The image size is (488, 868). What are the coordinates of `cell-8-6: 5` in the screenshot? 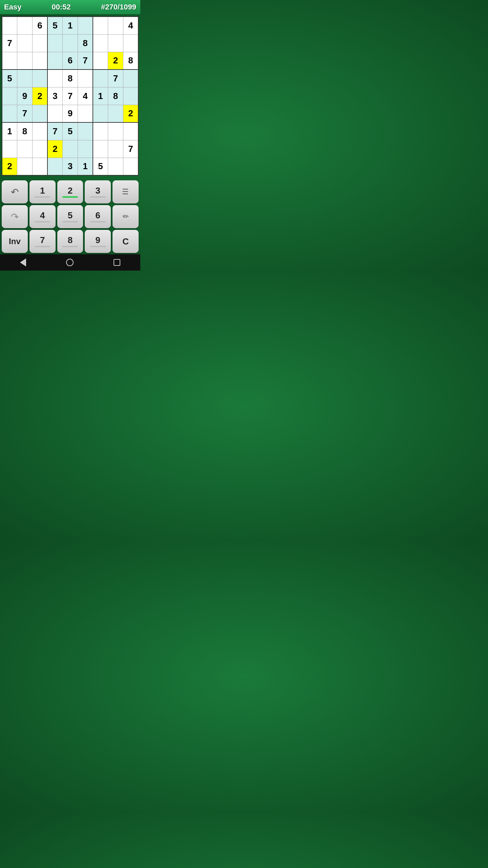 It's located at (100, 166).